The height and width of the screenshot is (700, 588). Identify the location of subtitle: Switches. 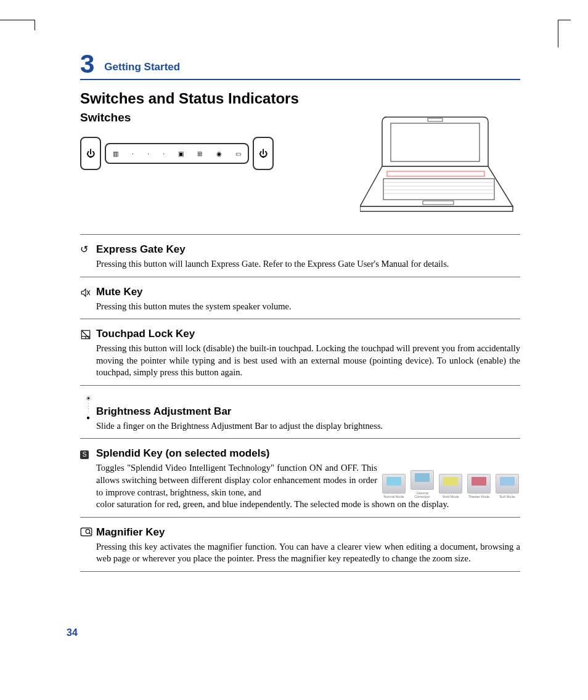
(177, 118).